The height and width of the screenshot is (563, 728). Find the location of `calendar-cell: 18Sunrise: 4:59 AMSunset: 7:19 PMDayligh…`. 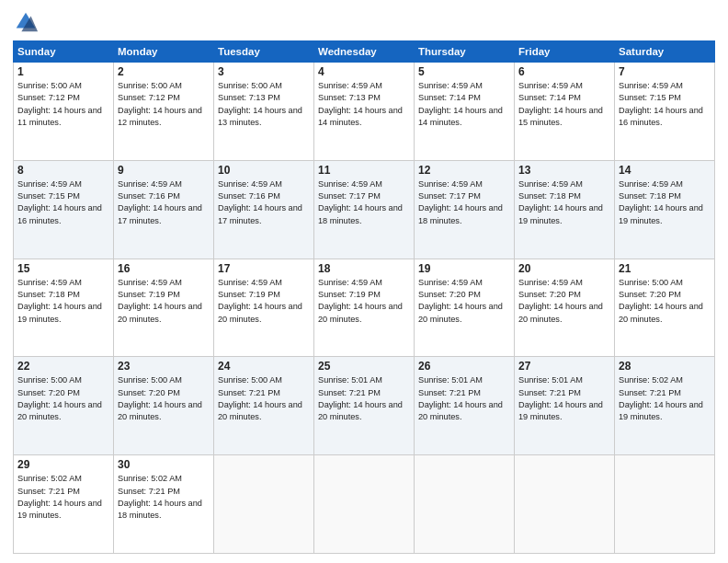

calendar-cell: 18Sunrise: 4:59 AMSunset: 7:19 PMDayligh… is located at coordinates (364, 307).